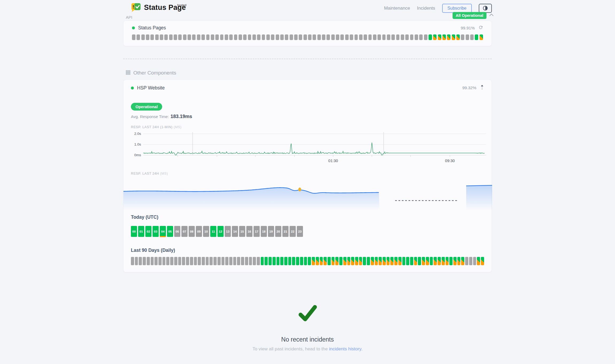  Describe the element at coordinates (293, 231) in the screenshot. I see `hour-cell-22-unknown: 22` at that location.